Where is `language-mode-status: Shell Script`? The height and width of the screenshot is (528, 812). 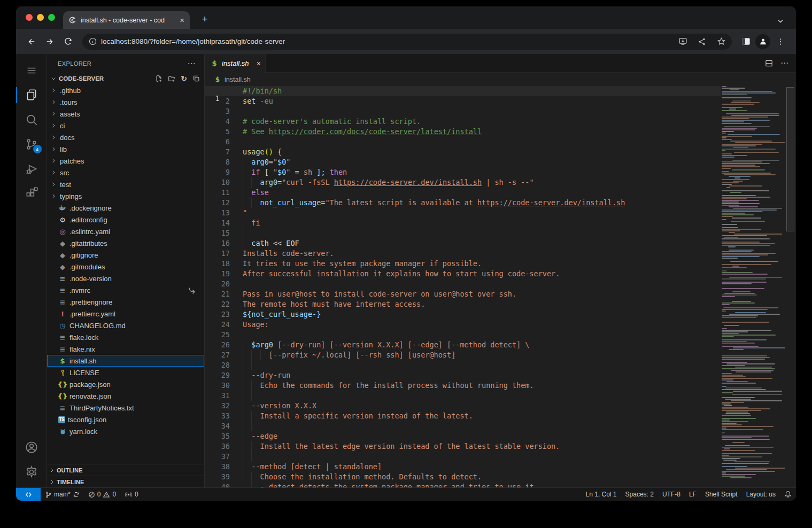
language-mode-status: Shell Script is located at coordinates (722, 494).